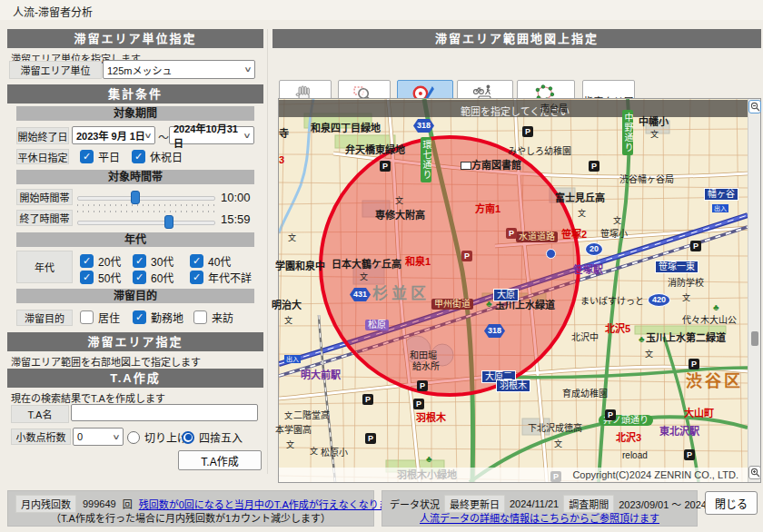 This screenshot has height=532, width=763. Describe the element at coordinates (221, 438) in the screenshot. I see `radio-label: 四捨五入` at that location.